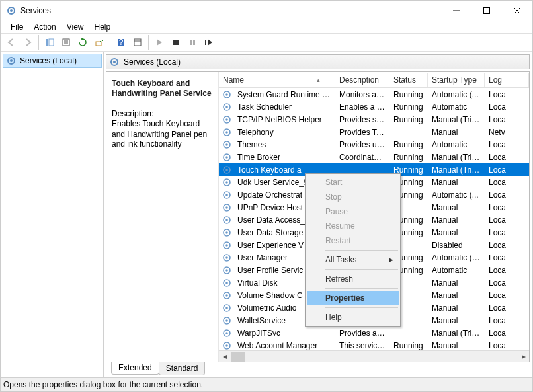 The width and height of the screenshot is (533, 392). I want to click on scrollbar-thumb, so click(238, 357).